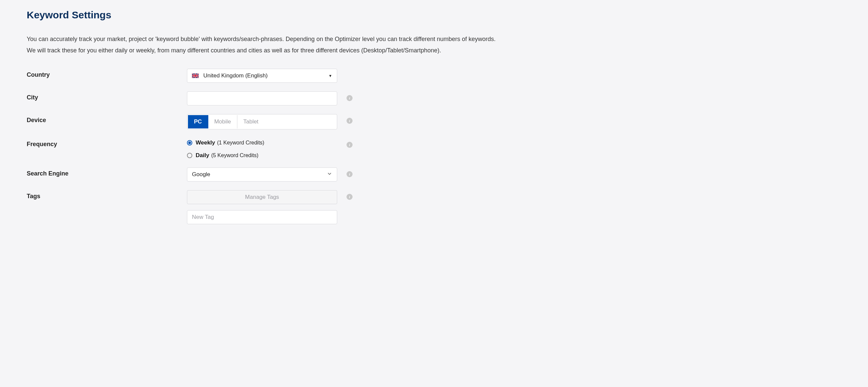  I want to click on city-input, so click(262, 98).